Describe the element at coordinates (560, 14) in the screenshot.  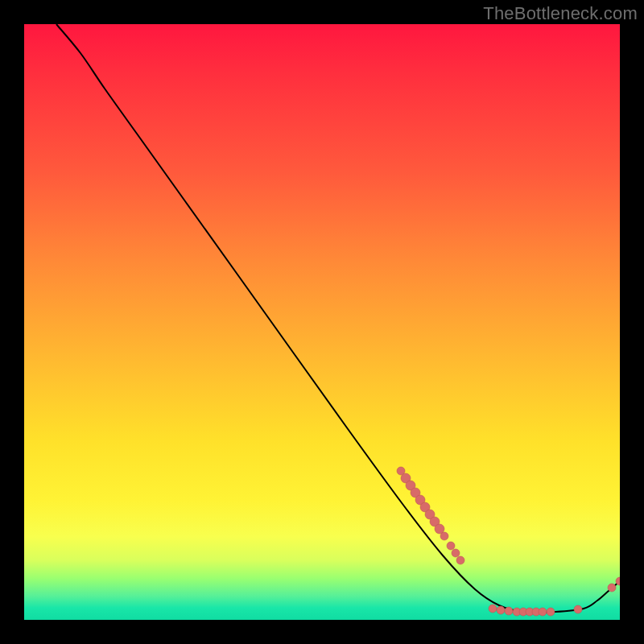
I see `watermark-text: TheBottleneck.com` at that location.